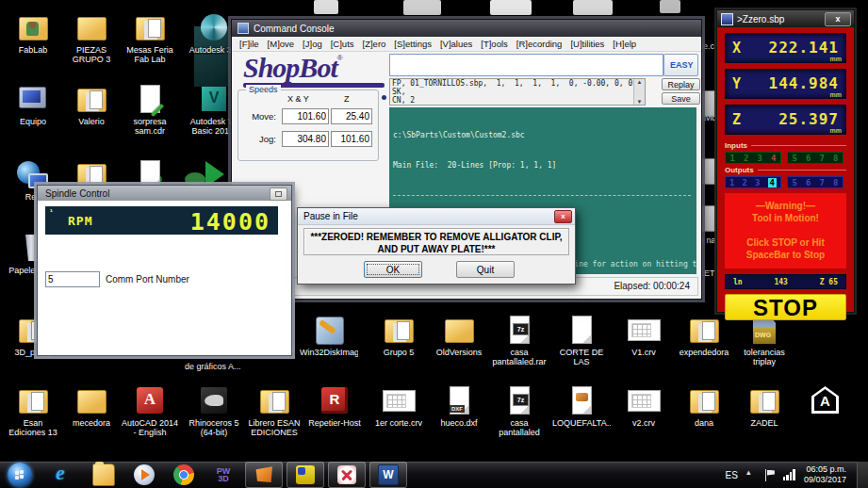  I want to click on menu-item: [R]ecording, so click(539, 43).